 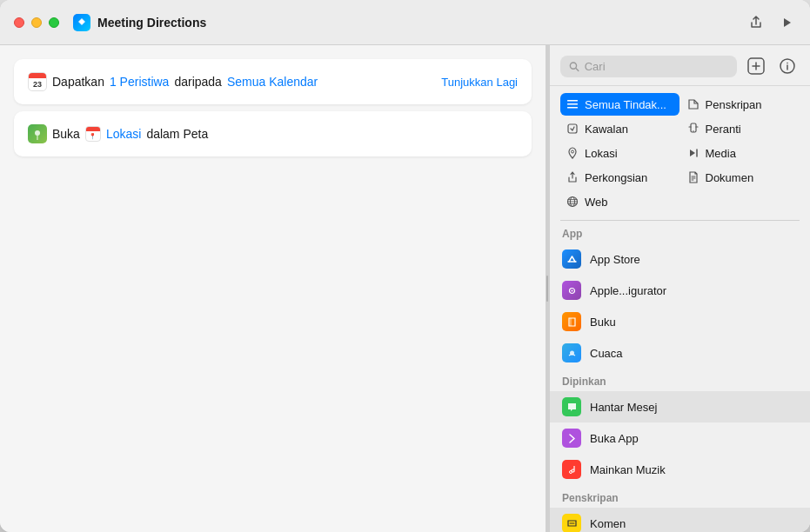 I want to click on info-button, so click(x=787, y=66).